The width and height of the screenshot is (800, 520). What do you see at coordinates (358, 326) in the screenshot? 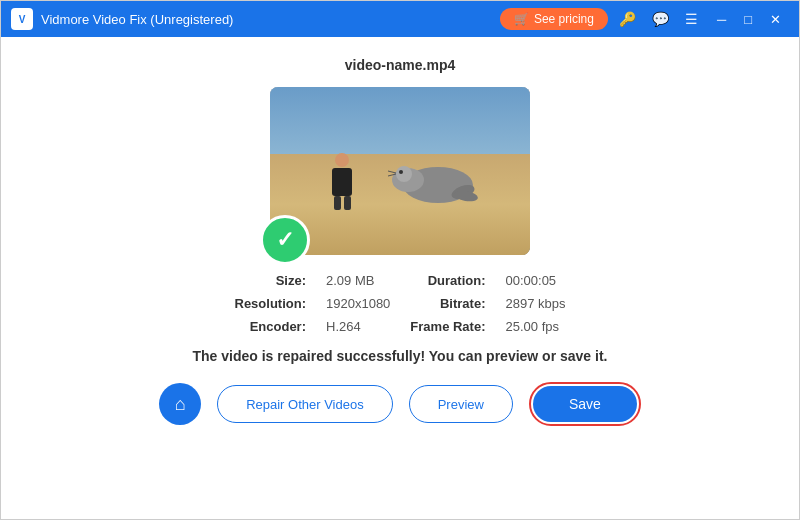
I see `encoder-value: H.264` at bounding box center [358, 326].